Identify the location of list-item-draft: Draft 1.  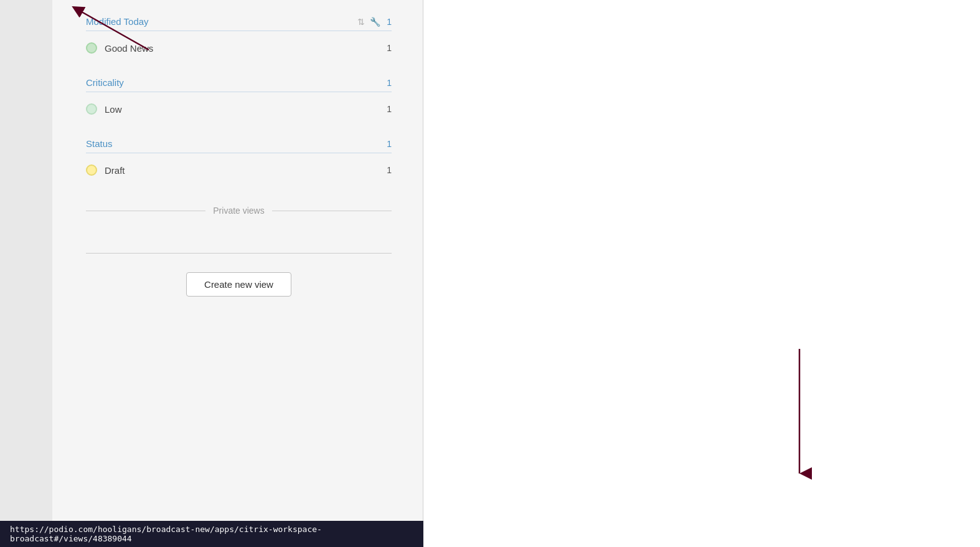
(239, 170).